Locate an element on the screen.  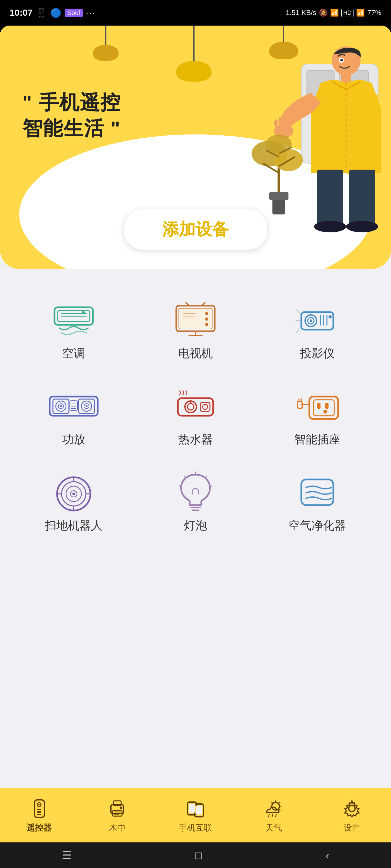
nearby-icon is located at coordinates (117, 809).